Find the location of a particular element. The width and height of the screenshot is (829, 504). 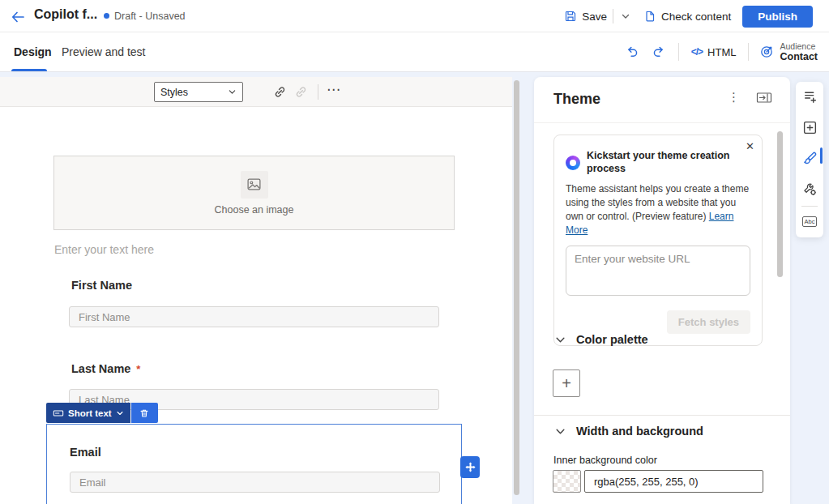

redo-icon is located at coordinates (660, 52).